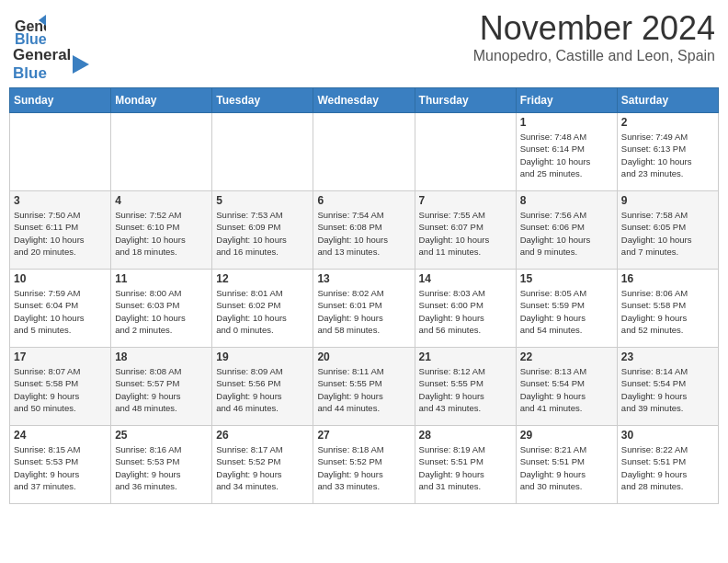 Image resolution: width=728 pixels, height=563 pixels. I want to click on calendar-cell: 9Sunrise: 7:58 AM Sunset: 6:05 PM Daylig…, so click(667, 230).